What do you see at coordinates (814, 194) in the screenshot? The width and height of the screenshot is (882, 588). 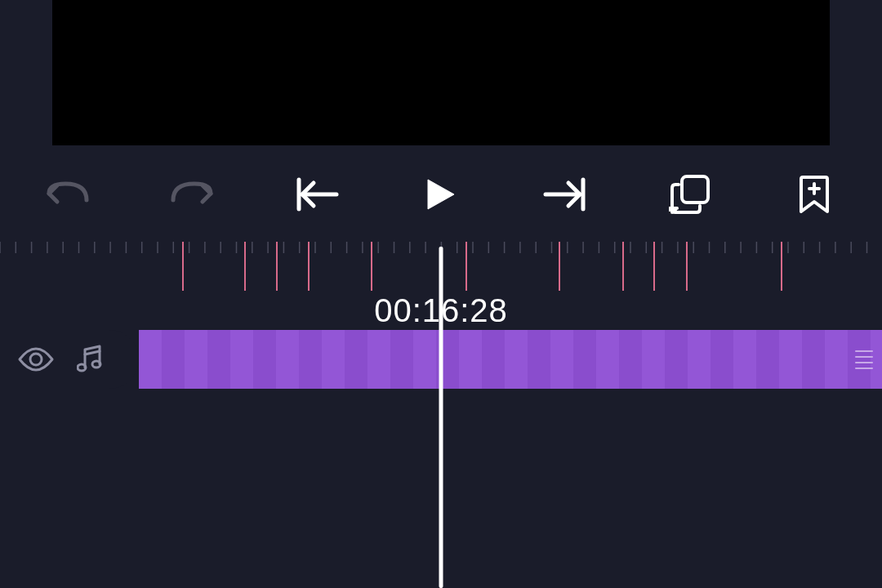 I see `add-bookmark-button` at bounding box center [814, 194].